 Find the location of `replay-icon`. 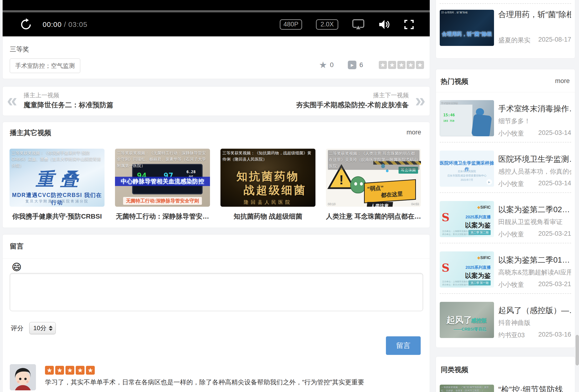

replay-icon is located at coordinates (26, 24).